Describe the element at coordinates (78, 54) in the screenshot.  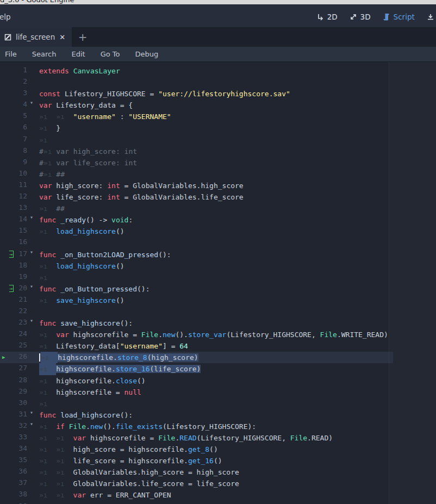
I see `menu-edit: Edit` at that location.